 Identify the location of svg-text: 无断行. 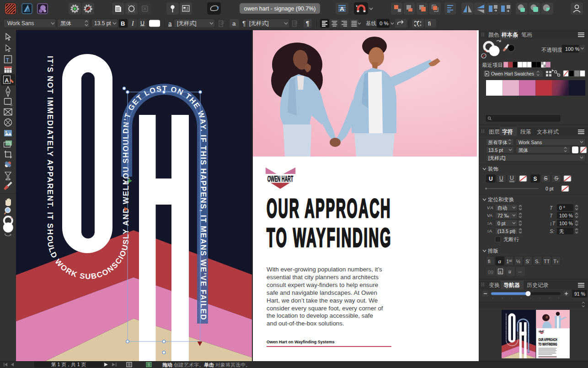
(511, 239).